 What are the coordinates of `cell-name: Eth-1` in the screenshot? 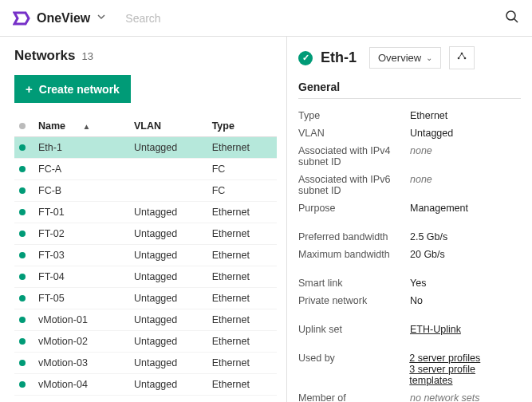 It's located at (81, 148).